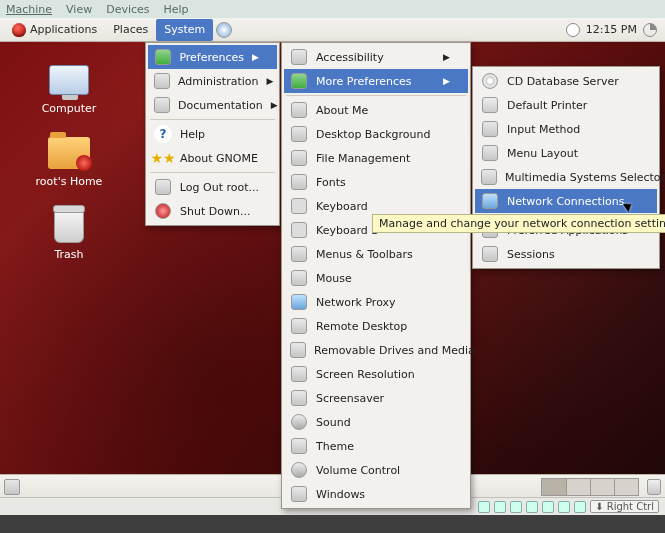 The width and height of the screenshot is (665, 533). What do you see at coordinates (566, 168) in the screenshot?
I see `more-preferences-menu: CD Database Server Default Printer Input…` at bounding box center [566, 168].